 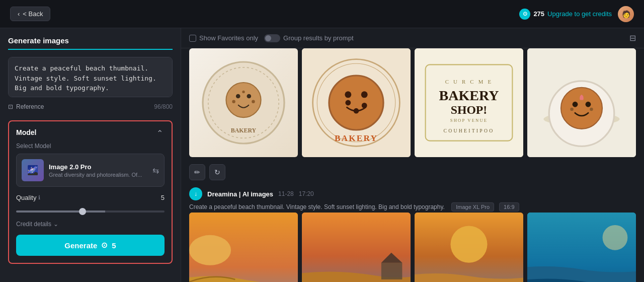 What do you see at coordinates (163, 107) in the screenshot?
I see `char-count: 96/800` at bounding box center [163, 107].